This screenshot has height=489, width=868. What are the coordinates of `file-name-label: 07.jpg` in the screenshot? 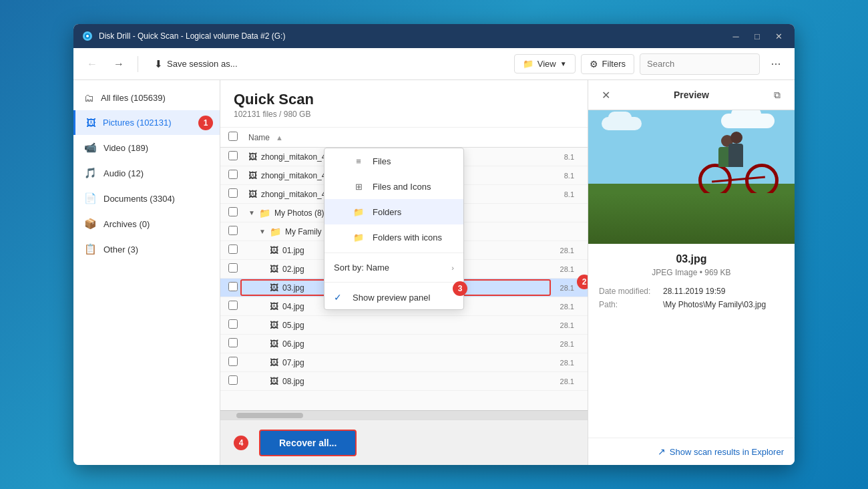 It's located at (294, 363).